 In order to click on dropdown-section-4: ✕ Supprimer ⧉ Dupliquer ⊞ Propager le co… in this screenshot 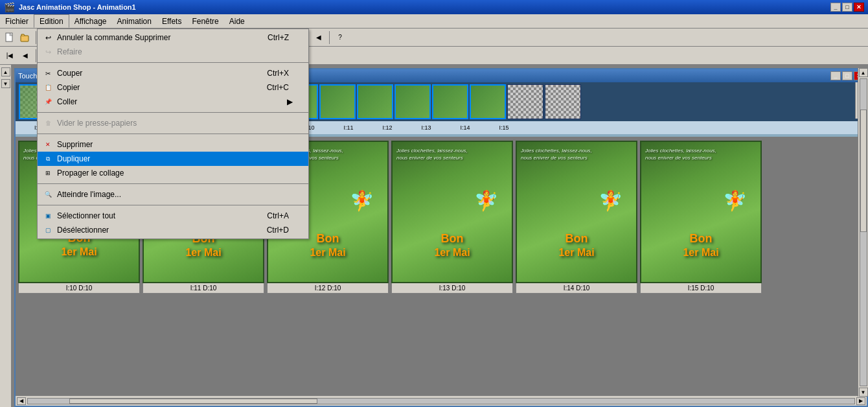, I will do `click(173, 159)`.